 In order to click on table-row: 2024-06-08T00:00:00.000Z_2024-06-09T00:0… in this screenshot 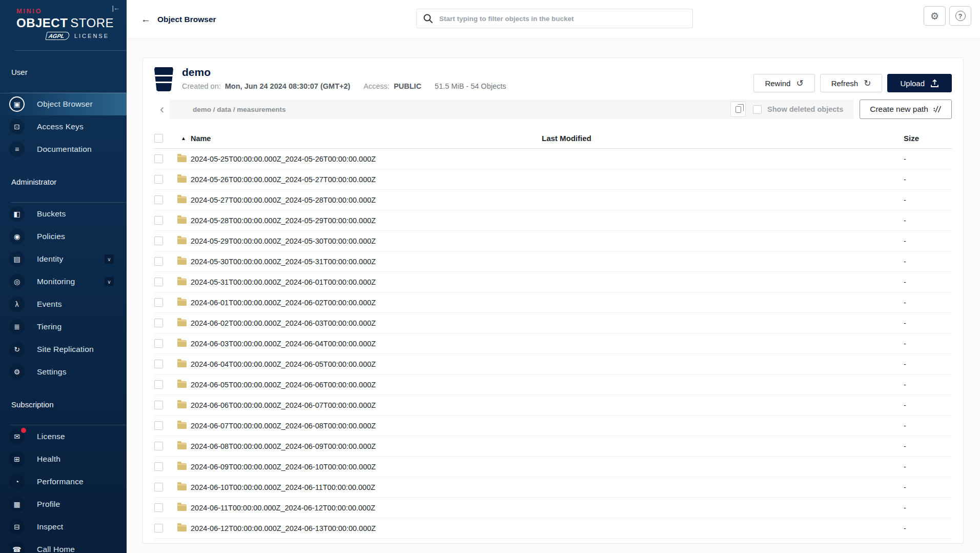, I will do `click(553, 446)`.